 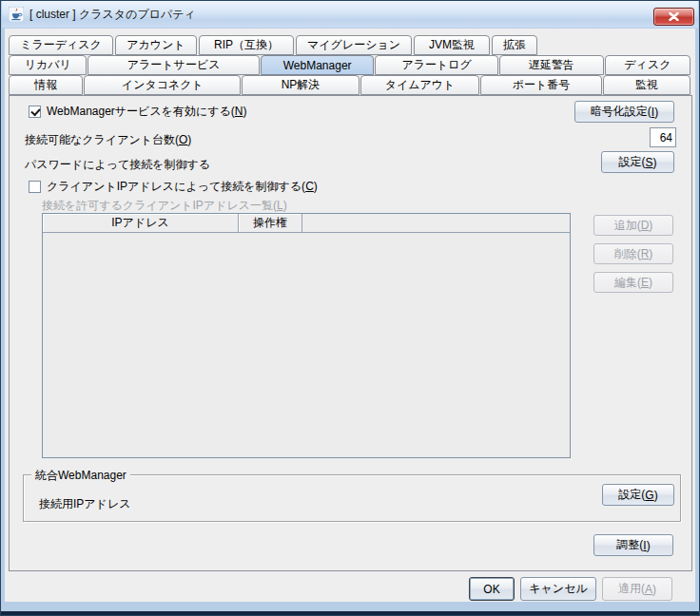 What do you see at coordinates (647, 86) in the screenshot?
I see `tab-monitor: 監視` at bounding box center [647, 86].